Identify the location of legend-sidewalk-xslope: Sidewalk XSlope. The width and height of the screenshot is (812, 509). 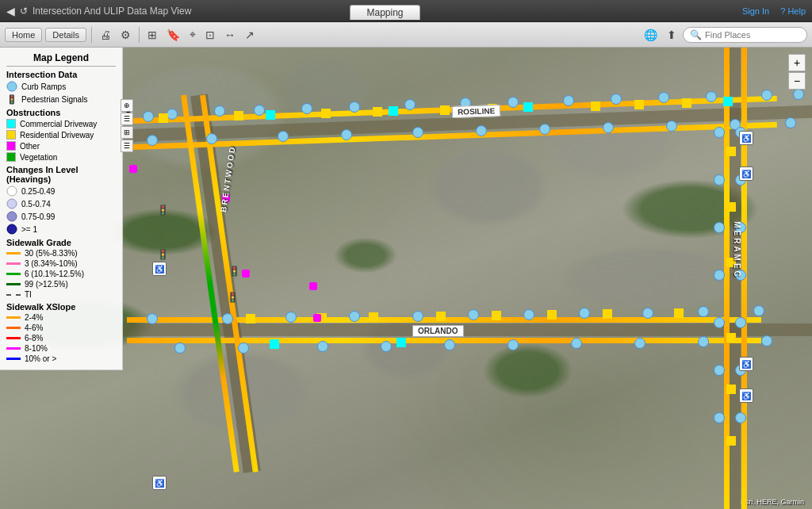
(61, 307).